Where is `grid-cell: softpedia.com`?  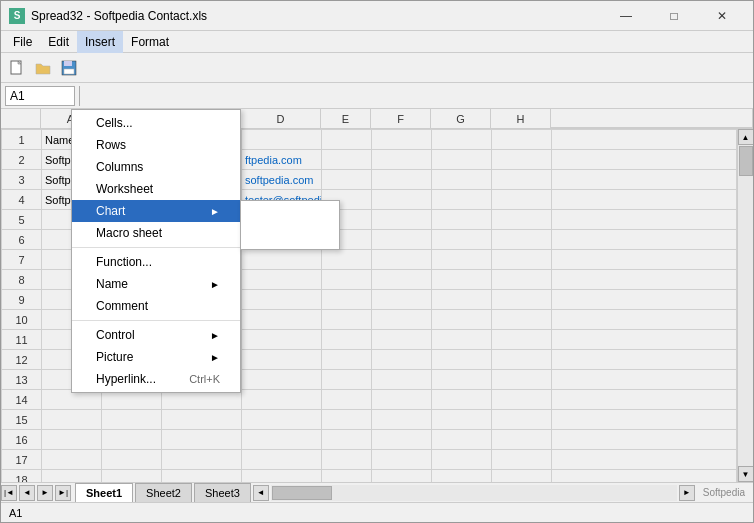
grid-cell: softpedia.com is located at coordinates (282, 180).